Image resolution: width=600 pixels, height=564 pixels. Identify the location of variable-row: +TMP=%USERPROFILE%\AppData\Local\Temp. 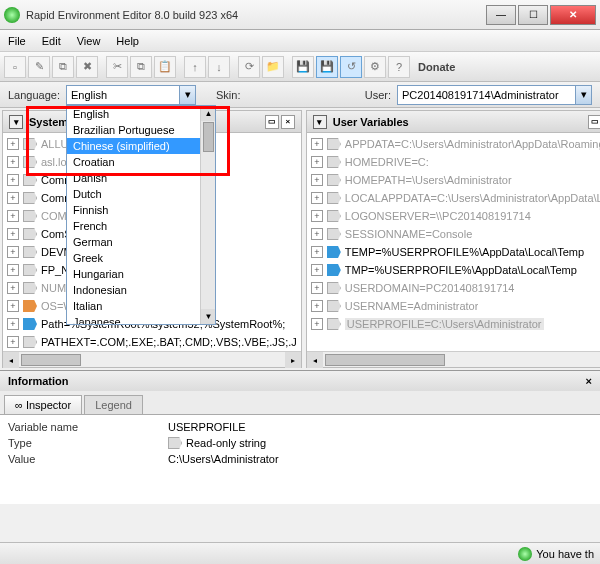
(454, 270).